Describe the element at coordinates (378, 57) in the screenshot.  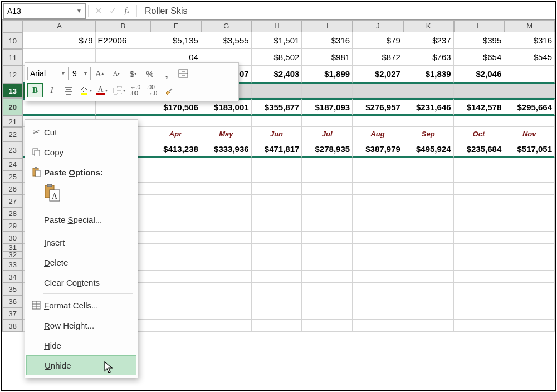
I see `cell: $872` at that location.